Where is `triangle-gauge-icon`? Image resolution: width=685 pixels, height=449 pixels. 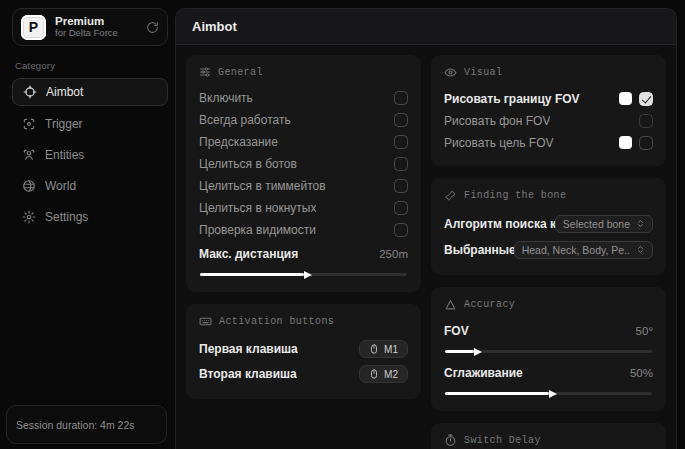 triangle-gauge-icon is located at coordinates (450, 304).